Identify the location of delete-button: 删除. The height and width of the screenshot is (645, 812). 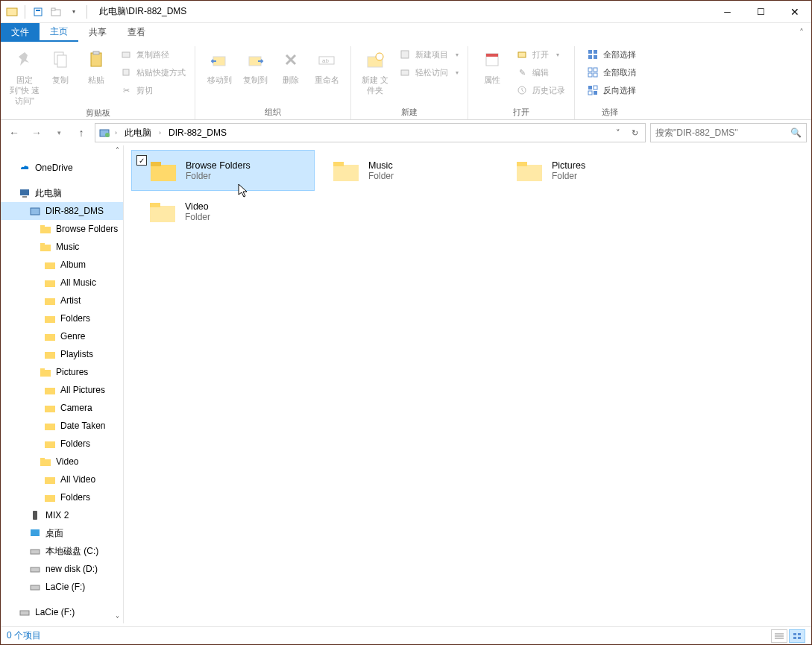
(291, 66).